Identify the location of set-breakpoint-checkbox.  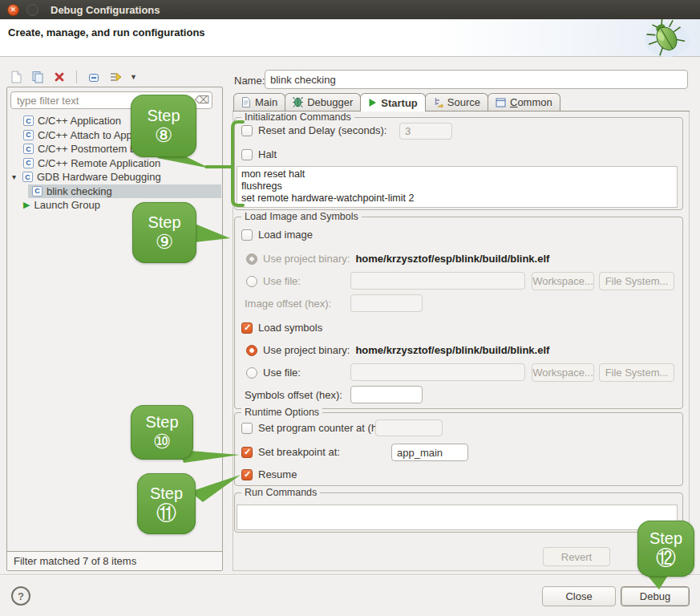
(247, 452).